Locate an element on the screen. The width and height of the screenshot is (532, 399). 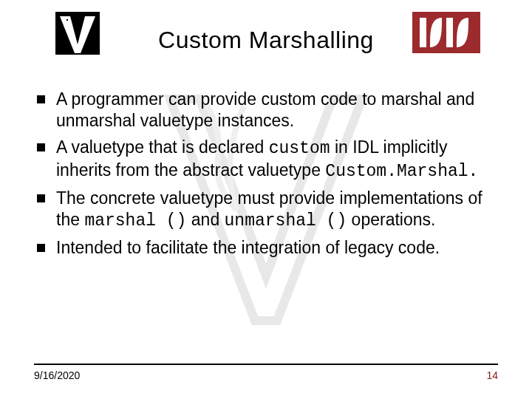
code-text: Custom.Marshal. is located at coordinates (402, 171).